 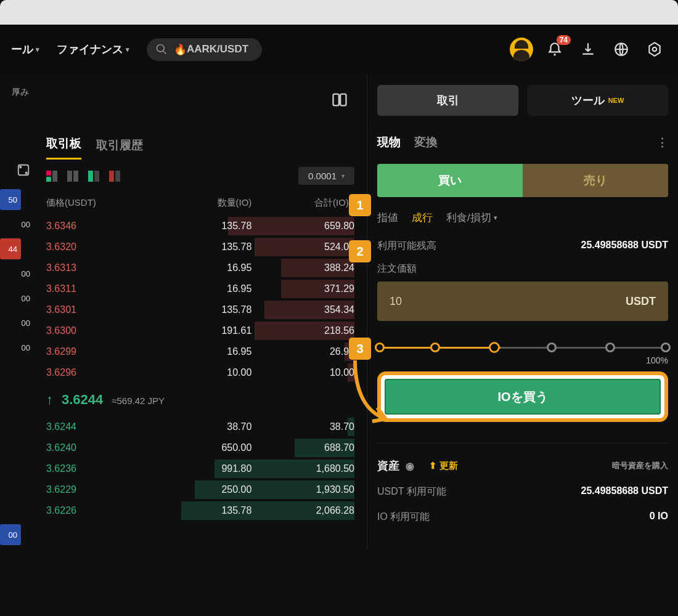 What do you see at coordinates (433, 466) in the screenshot?
I see `arrow-up-icon: ⬆` at bounding box center [433, 466].